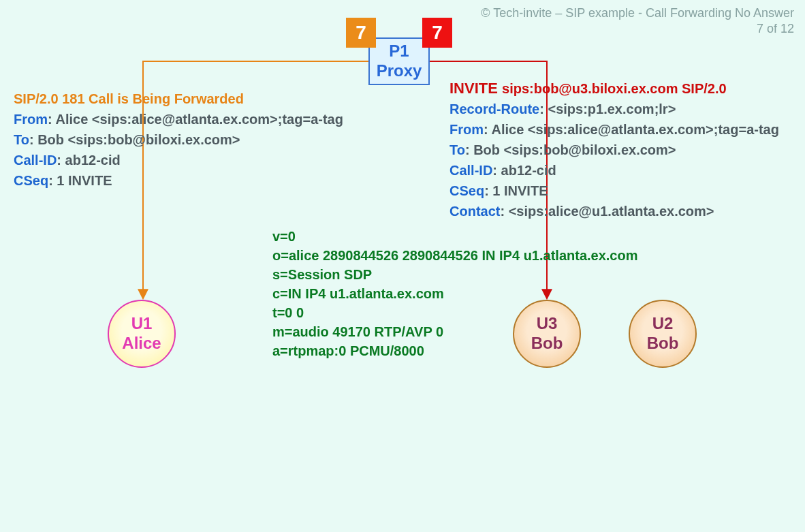  What do you see at coordinates (455, 255) in the screenshot?
I see `sdp-l2: o=alice 2890844526 2890844526 IN IP4 u1.…` at bounding box center [455, 255].